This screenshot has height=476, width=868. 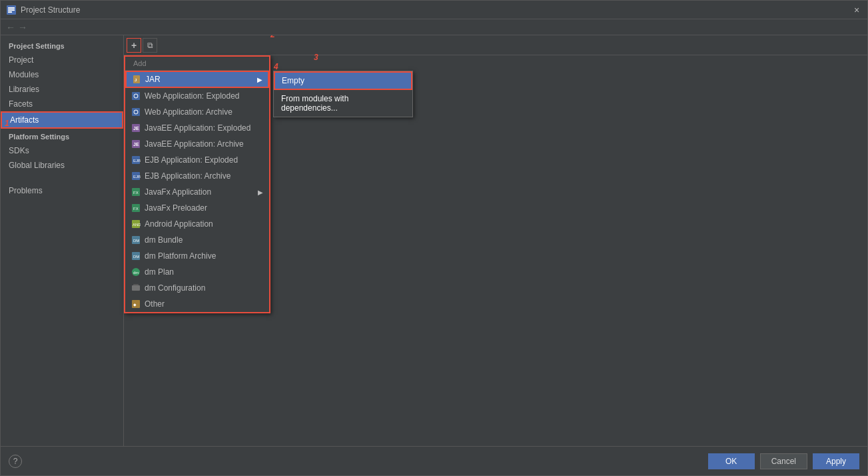 What do you see at coordinates (7, 123) in the screenshot?
I see `step-1-badge: 1` at bounding box center [7, 123].